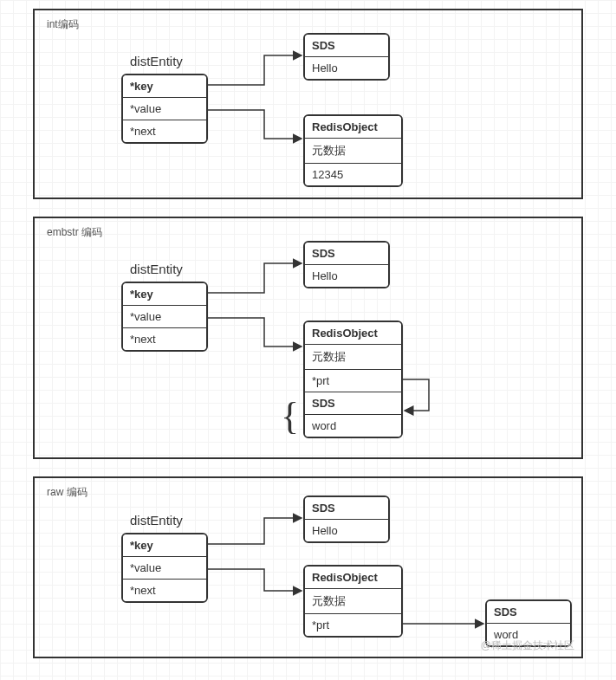  What do you see at coordinates (68, 492) in the screenshot?
I see `panel-label: raw 编码` at bounding box center [68, 492].